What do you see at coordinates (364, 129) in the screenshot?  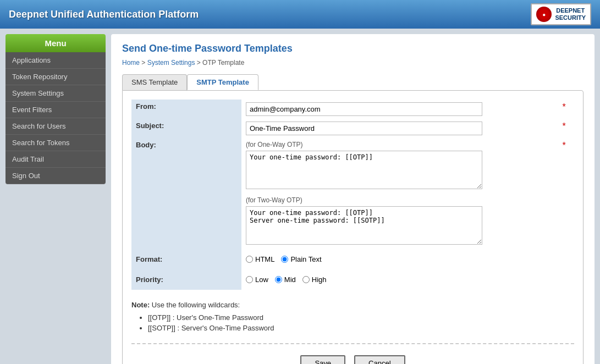 I see `subject-input` at bounding box center [364, 129].